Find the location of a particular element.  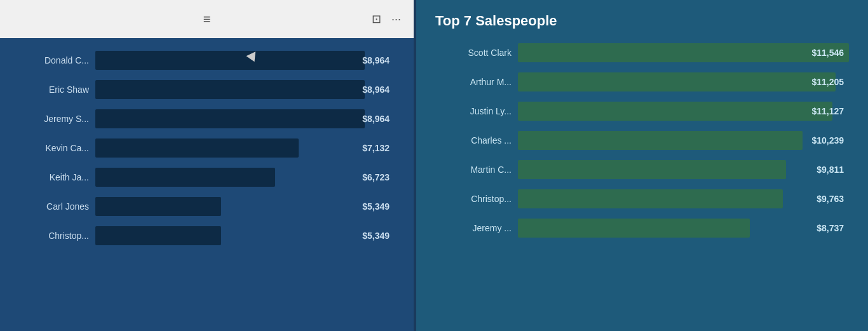

bar-value: $7,132 is located at coordinates (376, 148).